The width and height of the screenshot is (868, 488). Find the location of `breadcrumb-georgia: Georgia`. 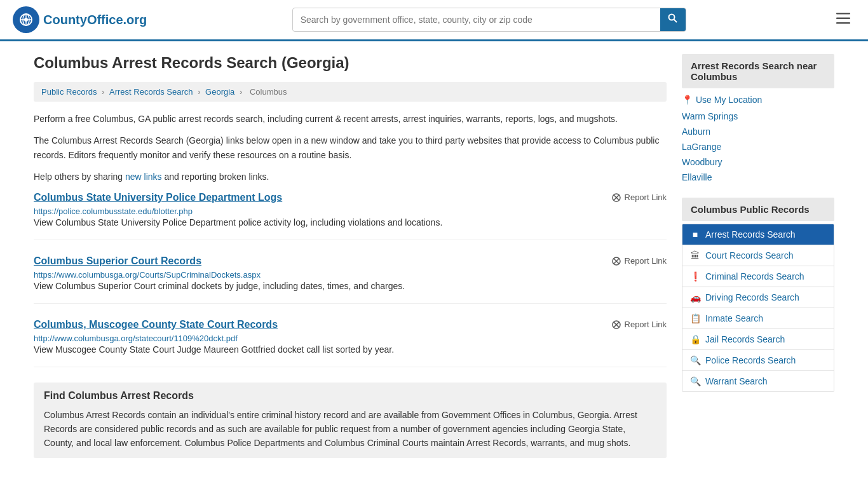

breadcrumb-georgia: Georgia is located at coordinates (220, 92).